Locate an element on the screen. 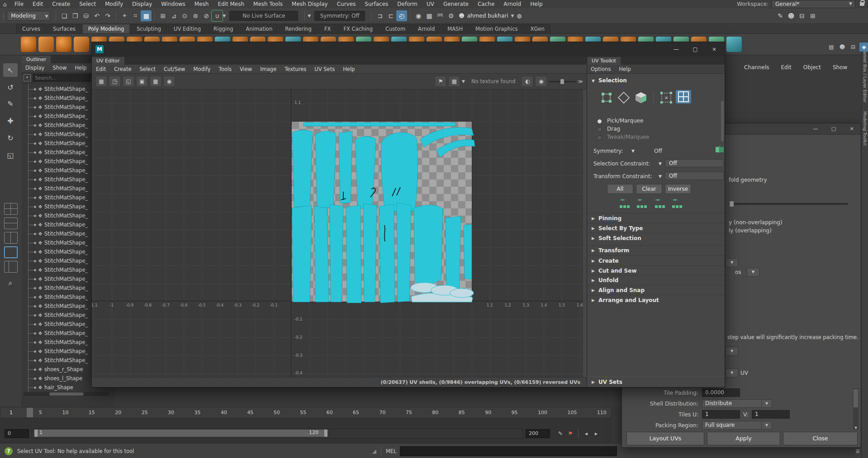 The image size is (868, 458). snap-curve-icon: ⊿ is located at coordinates (174, 16).